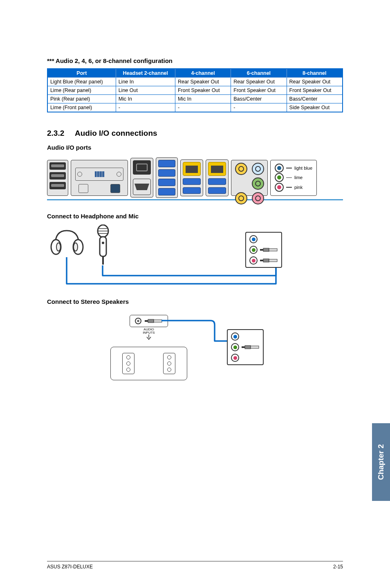  I want to click on table-cell: Line Out, so click(146, 91).